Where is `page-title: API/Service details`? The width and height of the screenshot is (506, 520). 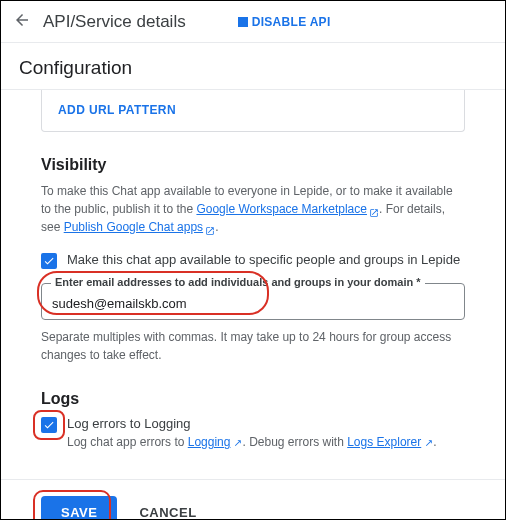 page-title: API/Service details is located at coordinates (114, 22).